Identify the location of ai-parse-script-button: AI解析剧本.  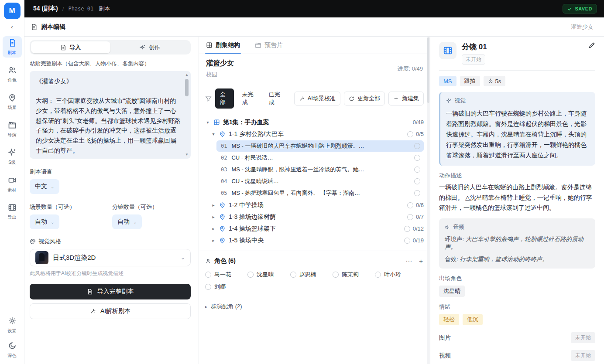
(110, 311).